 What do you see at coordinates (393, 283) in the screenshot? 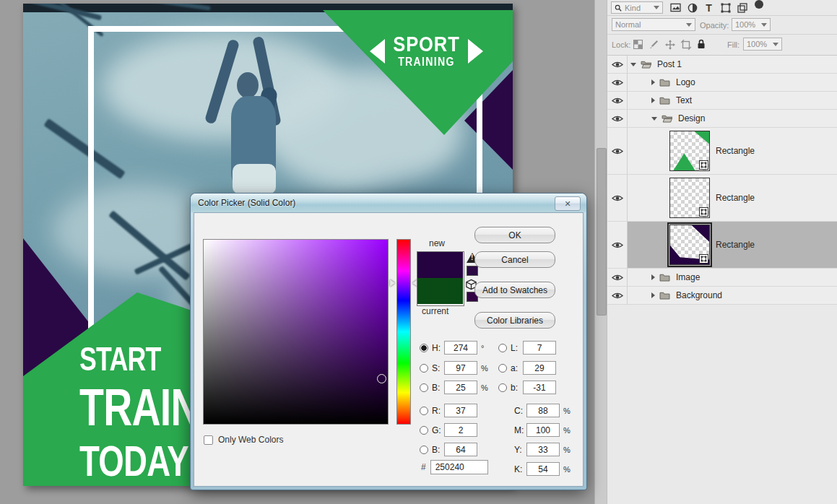
I see `hue-slider-marker-left` at bounding box center [393, 283].